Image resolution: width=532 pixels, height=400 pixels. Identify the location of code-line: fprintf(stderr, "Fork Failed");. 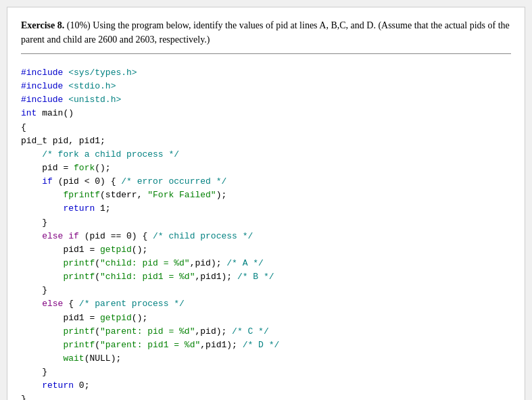
(266, 195).